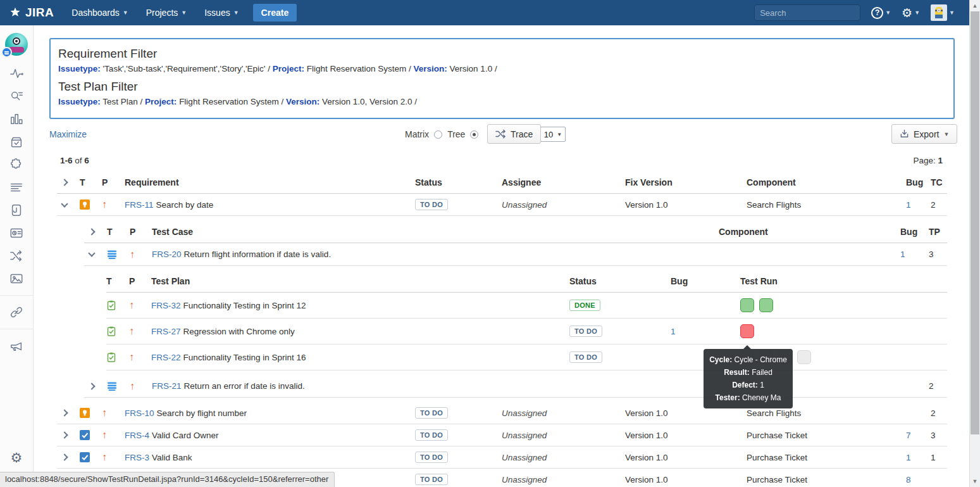  I want to click on test-plan-icon, so click(111, 331).